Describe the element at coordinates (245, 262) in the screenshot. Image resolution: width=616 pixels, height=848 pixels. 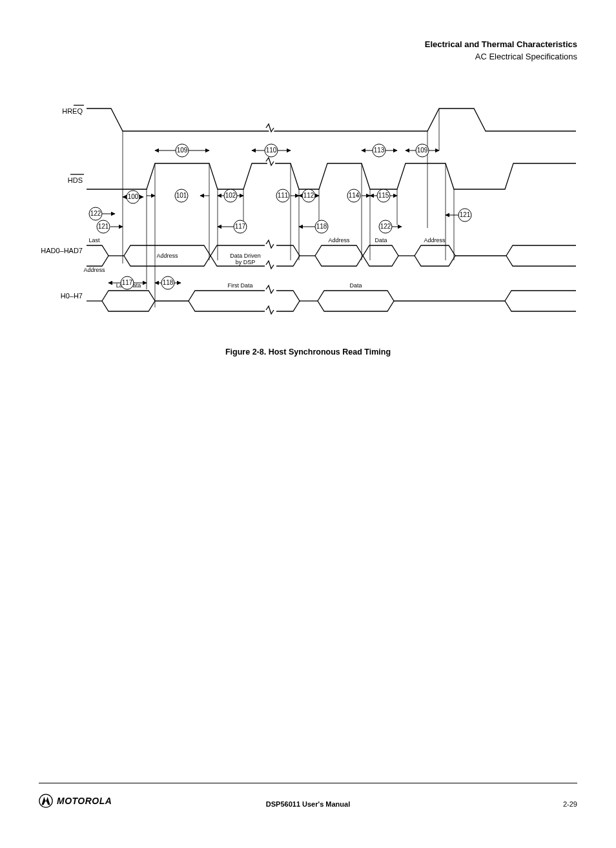
I see `had-datadriven2: by DSP` at that location.